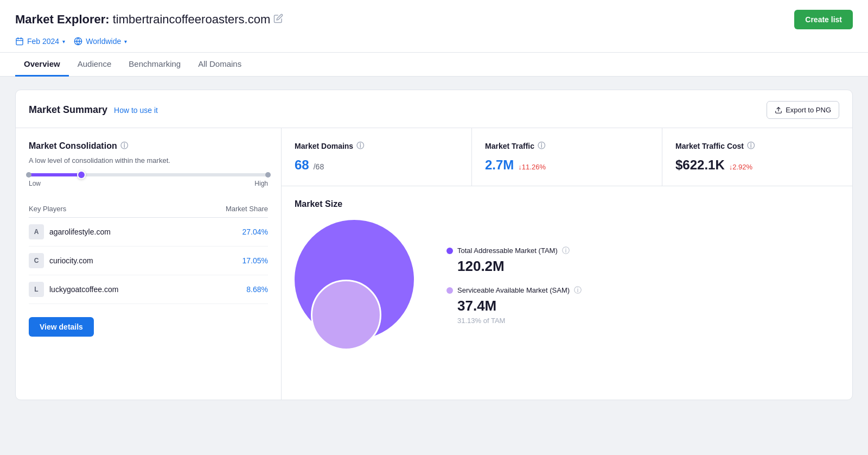 The width and height of the screenshot is (868, 455). I want to click on region-filter-label: Worldwide, so click(103, 41).